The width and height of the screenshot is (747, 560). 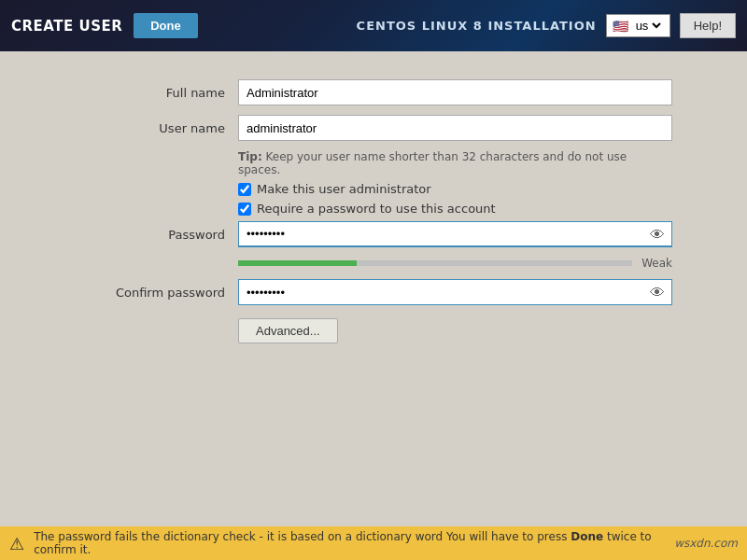 I want to click on header: CREATE USER Done CENTOS LINUX 8 INSTALLA…, so click(x=374, y=26).